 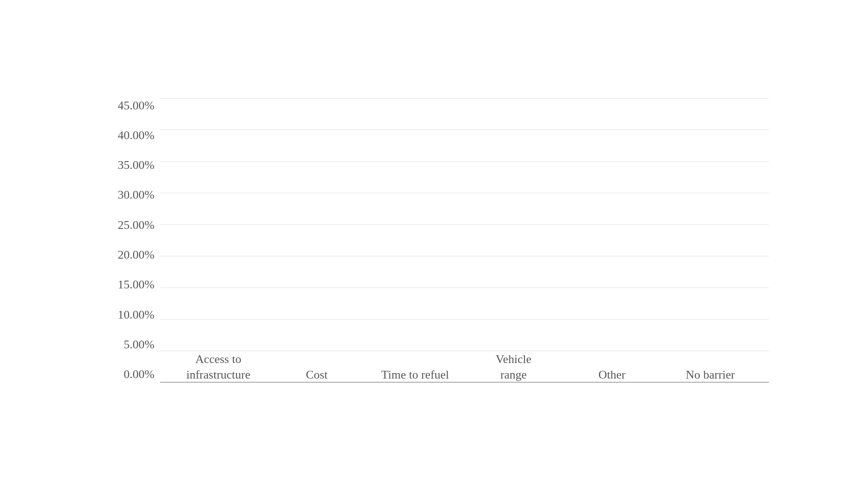 What do you see at coordinates (612, 371) in the screenshot?
I see `bar-group: Other` at bounding box center [612, 371].